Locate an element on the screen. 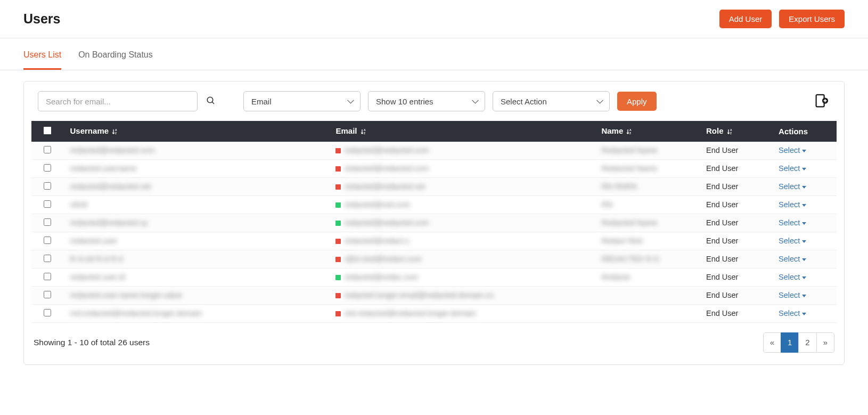  email-filter-select: Email is located at coordinates (302, 101).